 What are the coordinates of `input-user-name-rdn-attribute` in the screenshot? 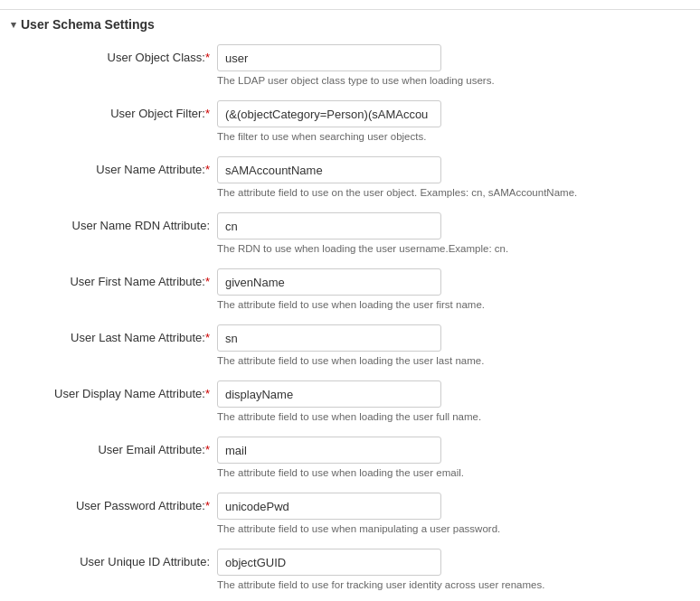 It's located at (329, 226).